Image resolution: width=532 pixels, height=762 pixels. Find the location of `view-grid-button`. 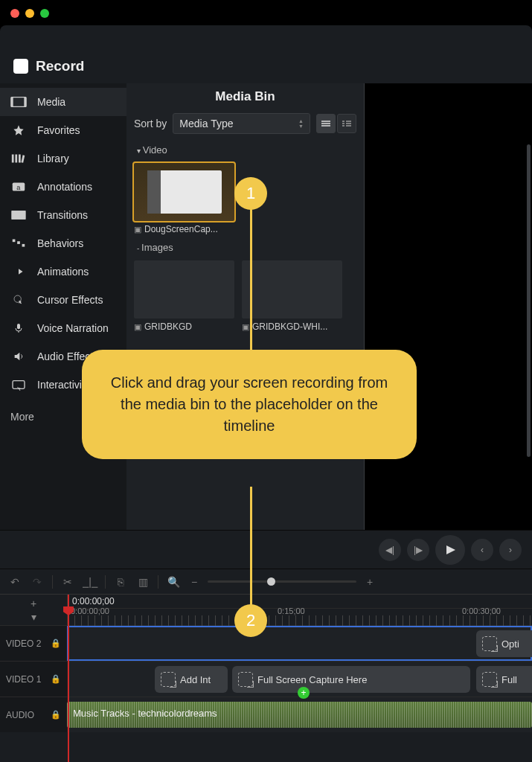

view-grid-button is located at coordinates (326, 124).